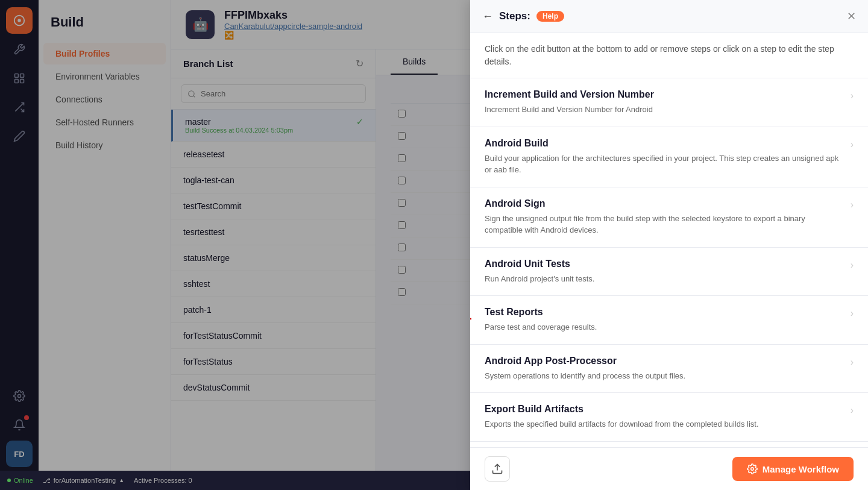 This screenshot has height=490, width=868. Describe the element at coordinates (321, 480) in the screenshot. I see `status-bar: Online ⎇ forAutomationTesting ▲ Active P…` at that location.